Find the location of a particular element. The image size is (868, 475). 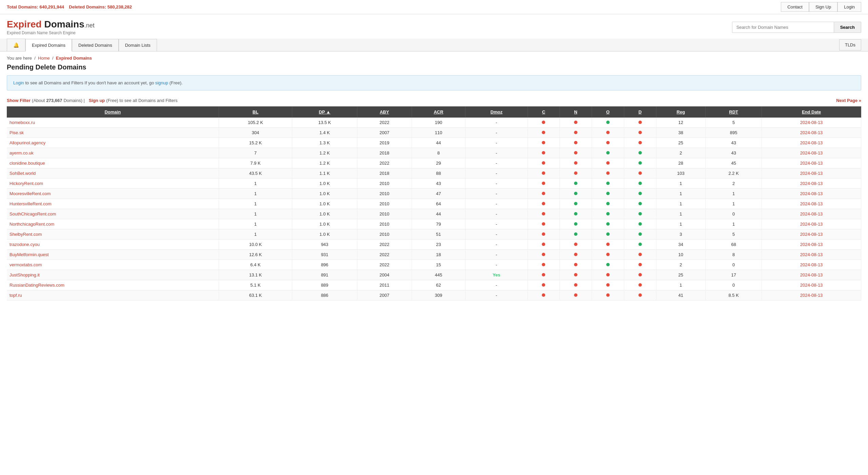

sort-o: O is located at coordinates (608, 112).